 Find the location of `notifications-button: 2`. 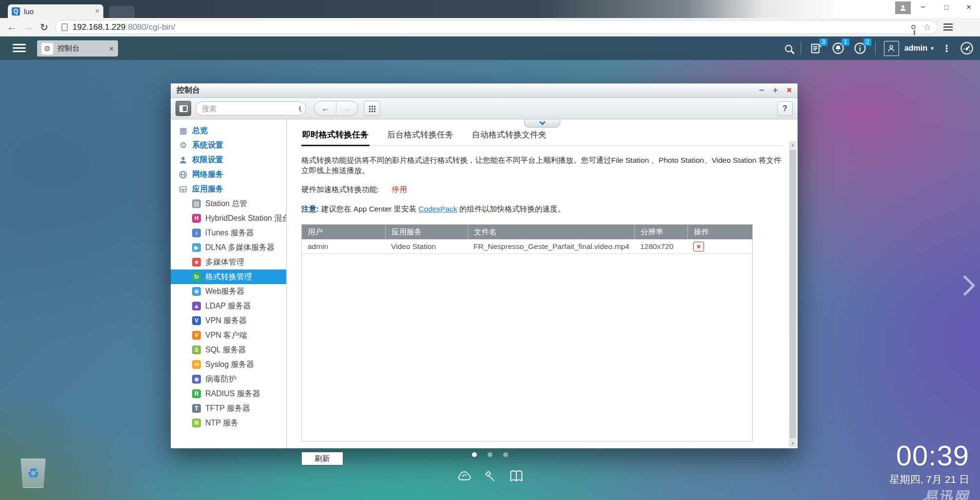

notifications-button: 2 is located at coordinates (860, 48).